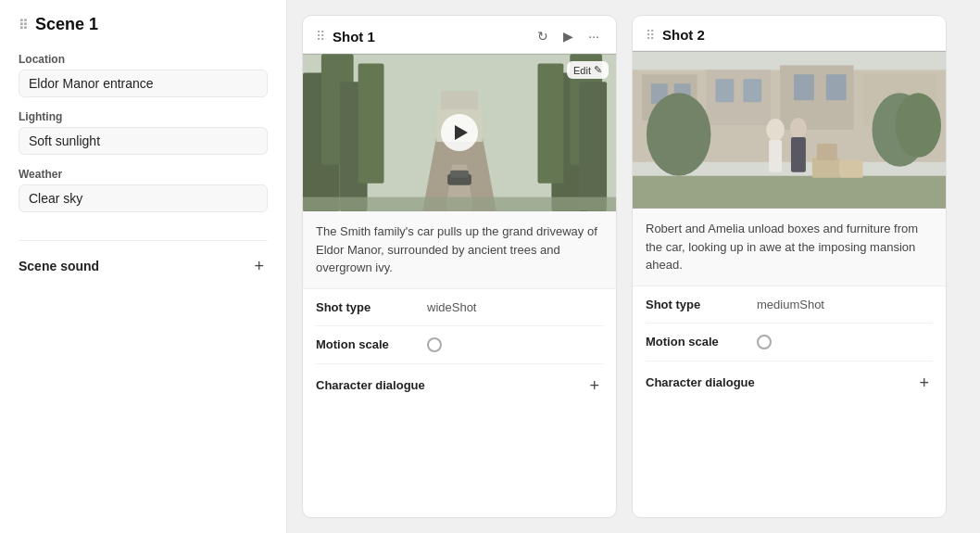 Image resolution: width=980 pixels, height=533 pixels. Describe the element at coordinates (459, 386) in the screenshot. I see `shot1-dialogue-row: Character dialogue +` at that location.